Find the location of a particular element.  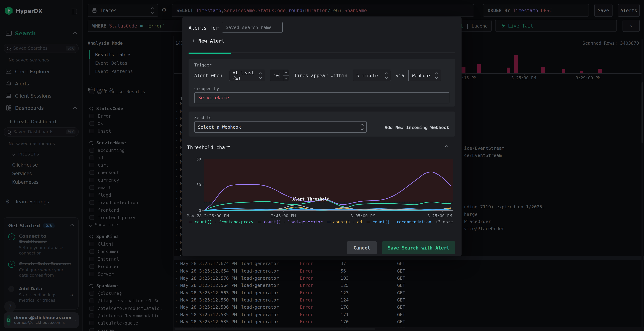

channel-select: Webhook is located at coordinates (425, 75).